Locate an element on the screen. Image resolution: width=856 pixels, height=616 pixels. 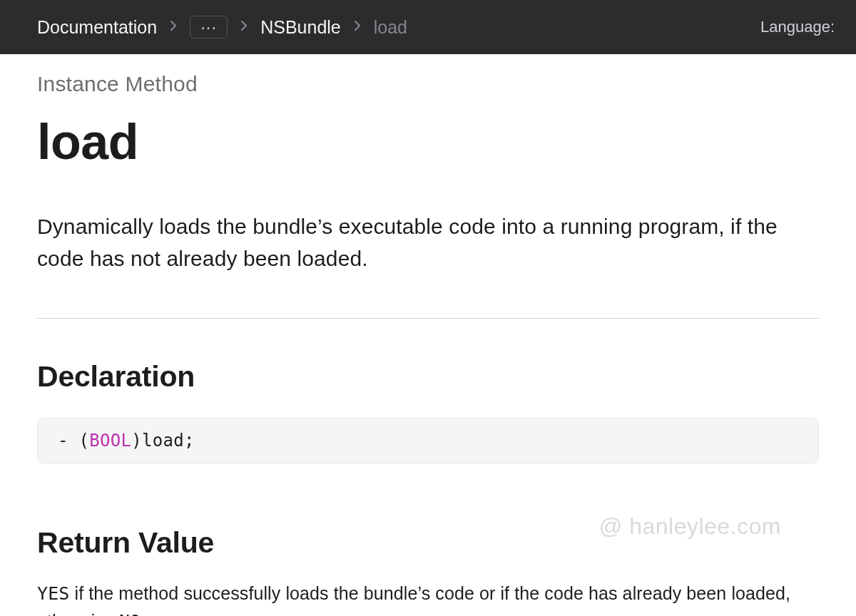
page-title: load is located at coordinates (428, 143).